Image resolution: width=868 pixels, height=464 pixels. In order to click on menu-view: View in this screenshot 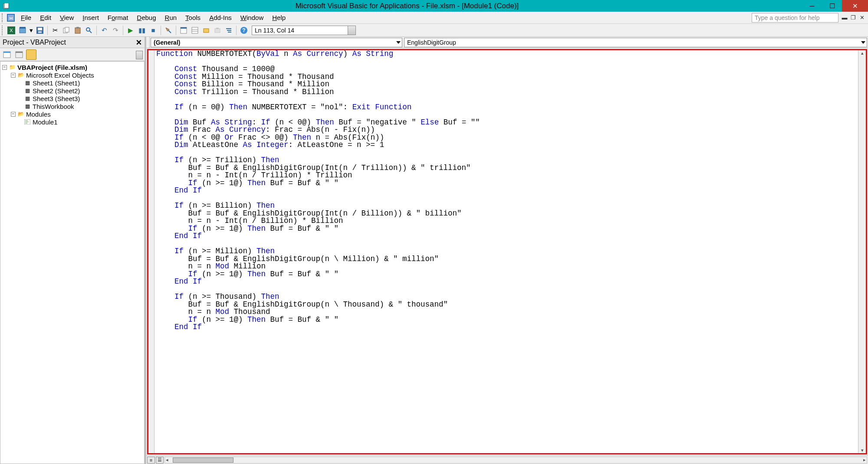, I will do `click(67, 17)`.